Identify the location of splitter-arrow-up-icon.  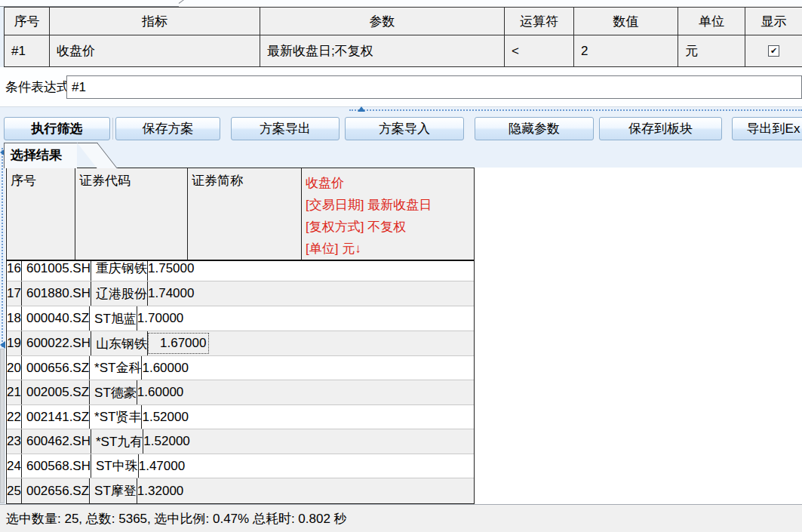
(361, 109).